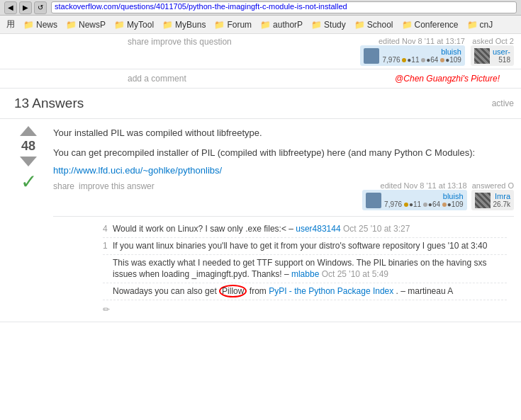  I want to click on add-comment-link: add a comment, so click(157, 79).